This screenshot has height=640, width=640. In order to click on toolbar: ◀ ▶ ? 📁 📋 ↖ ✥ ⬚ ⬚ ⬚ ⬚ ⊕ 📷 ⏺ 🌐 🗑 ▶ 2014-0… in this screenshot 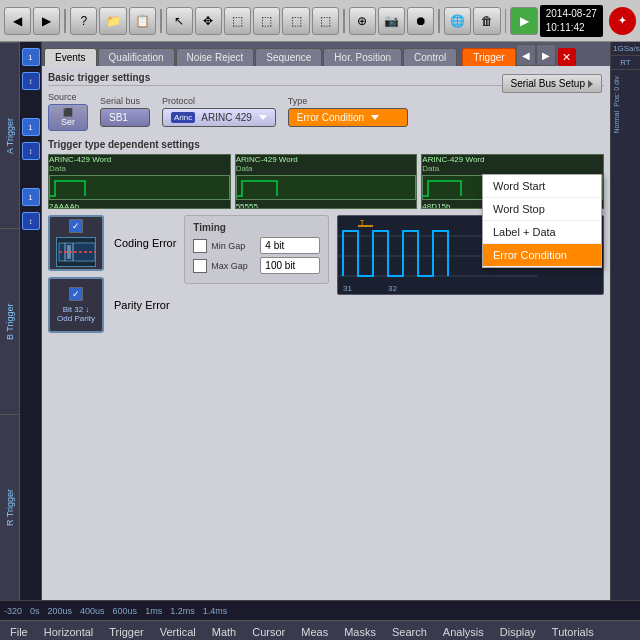, I will do `click(320, 21)`.